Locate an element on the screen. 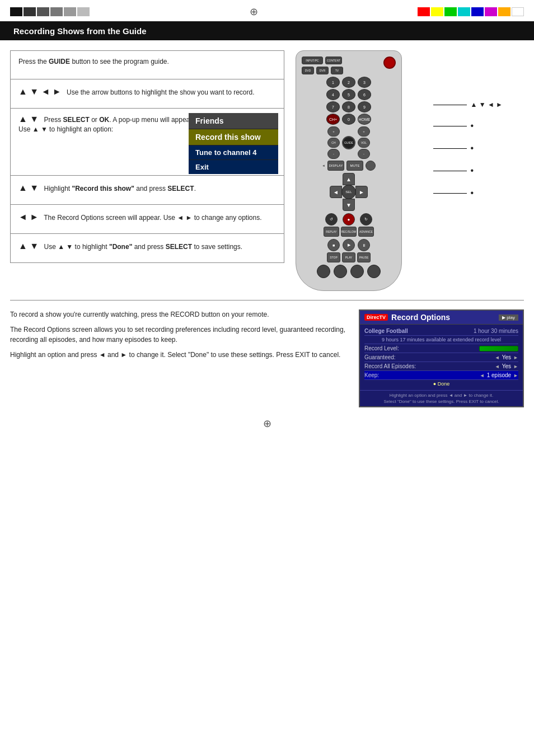 This screenshot has width=534, height=756. step-2-text: ▲ ▼ ◄ ► Use the arrow buttons to highlig… is located at coordinates (147, 92).